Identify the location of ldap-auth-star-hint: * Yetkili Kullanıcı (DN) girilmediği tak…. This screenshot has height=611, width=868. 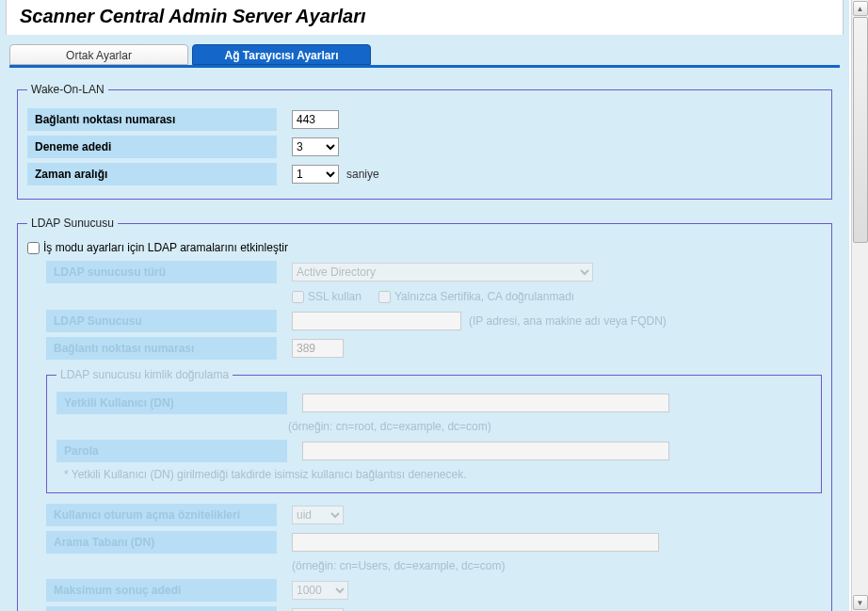
(434, 476).